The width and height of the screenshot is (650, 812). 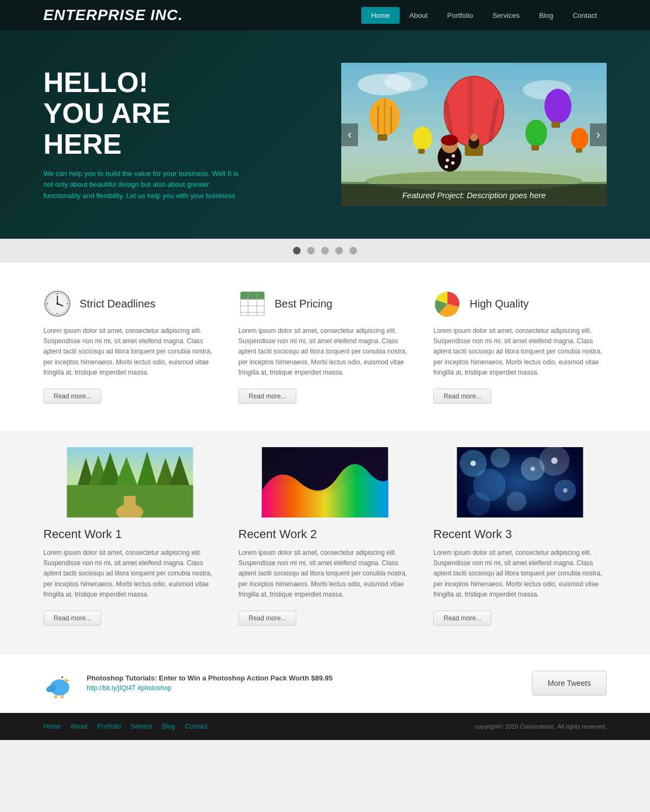 What do you see at coordinates (144, 114) in the screenshot?
I see `hero-heading: Hello! You Are Here` at bounding box center [144, 114].